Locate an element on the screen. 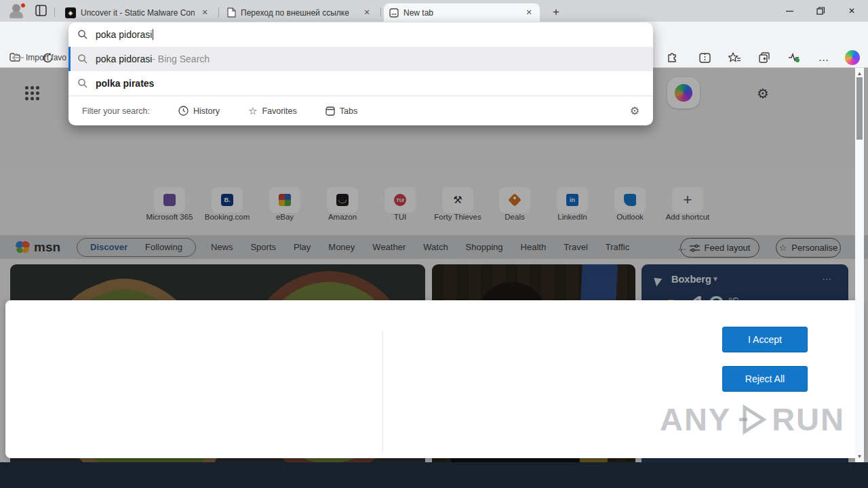 This screenshot has width=868, height=488. profile-avatar is located at coordinates (17, 11).